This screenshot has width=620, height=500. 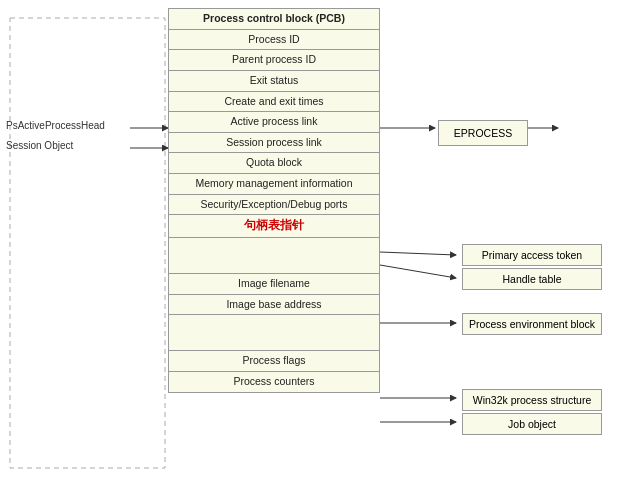 What do you see at coordinates (274, 40) in the screenshot?
I see `cell-process-id: Process ID` at bounding box center [274, 40].